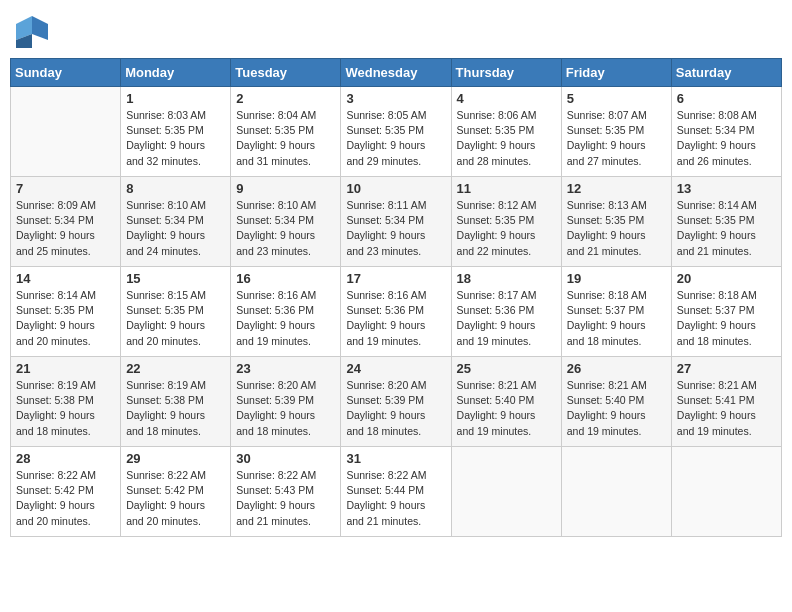 This screenshot has width=792, height=612. Describe the element at coordinates (506, 318) in the screenshot. I see `day-info: Sunrise: 8:17 AMSunset: 5:36 PMDaylight:…` at that location.